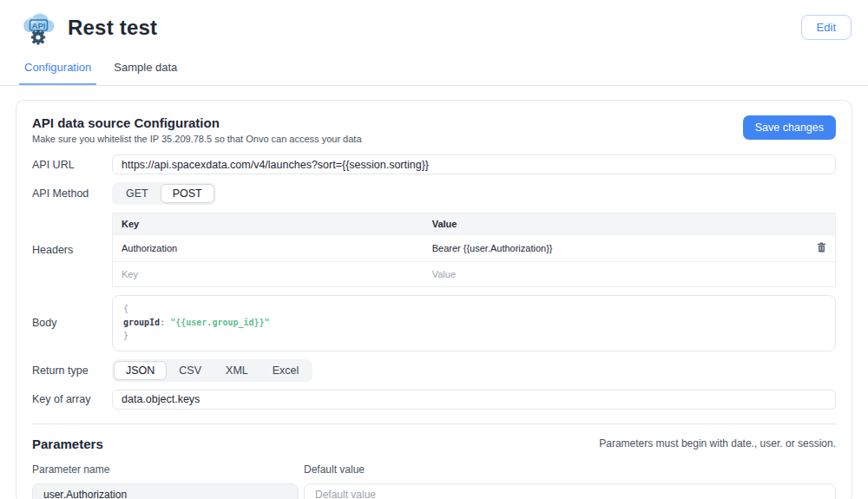 This screenshot has height=499, width=868. What do you see at coordinates (434, 423) in the screenshot?
I see `section-divider` at bounding box center [434, 423].